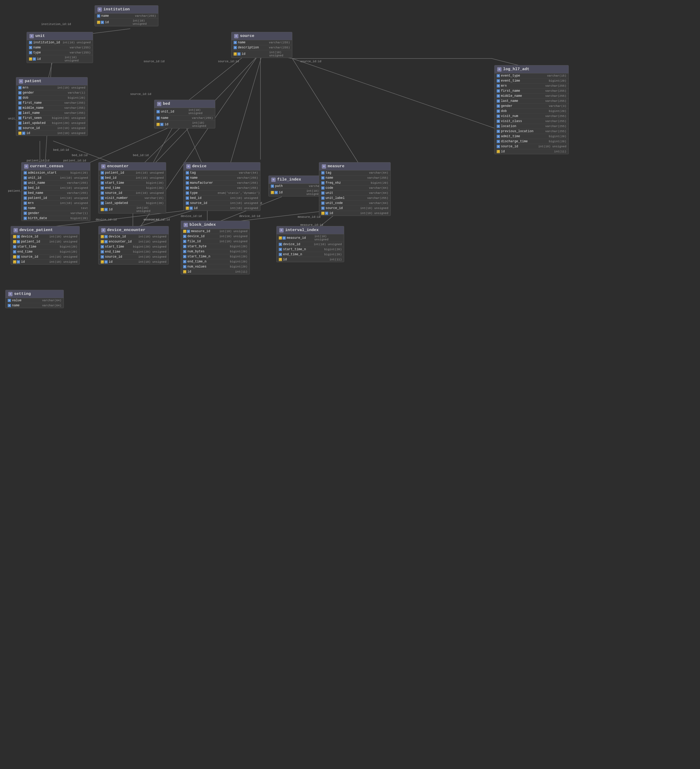 Image resolution: width=700 pixels, height=769 pixels. What do you see at coordinates (191, 216) in the screenshot?
I see `relation-device-block: device_id:id` at bounding box center [191, 216].